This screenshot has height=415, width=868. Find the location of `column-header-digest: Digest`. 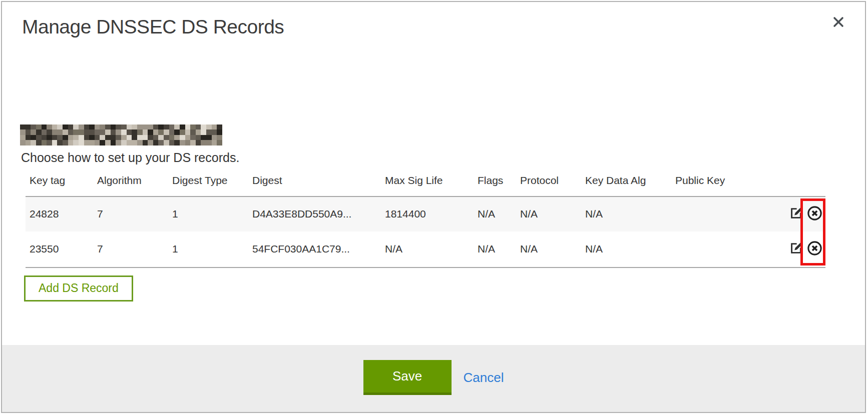

column-header-digest: Digest is located at coordinates (318, 180).